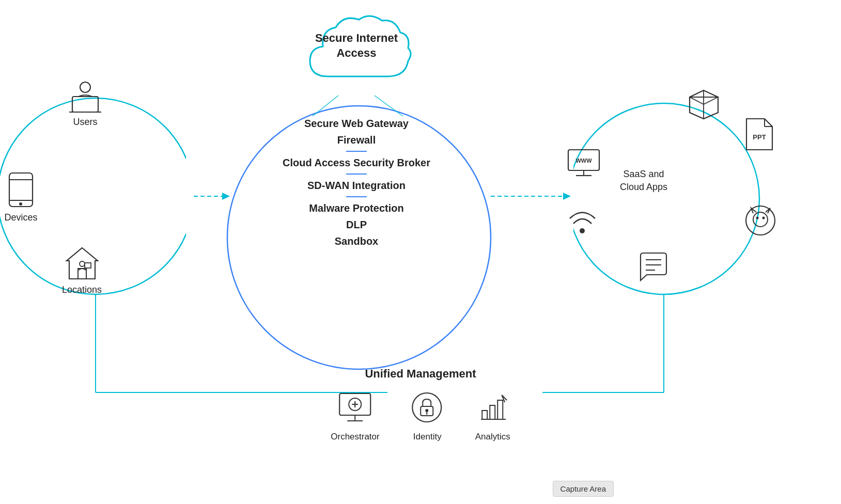 The image size is (841, 504). I want to click on signal-icon-group, so click(583, 221).